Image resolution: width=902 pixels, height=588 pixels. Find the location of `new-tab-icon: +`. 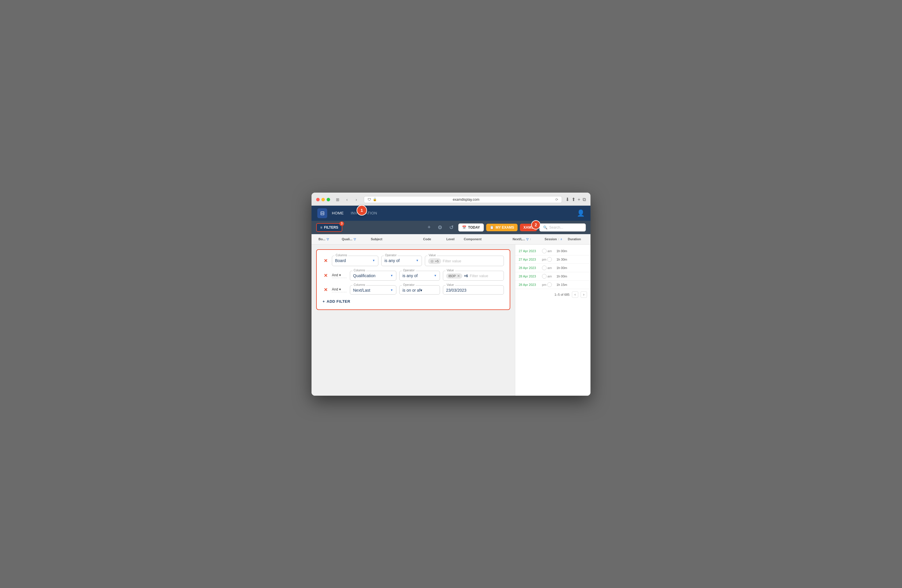

new-tab-icon: + is located at coordinates (579, 200).